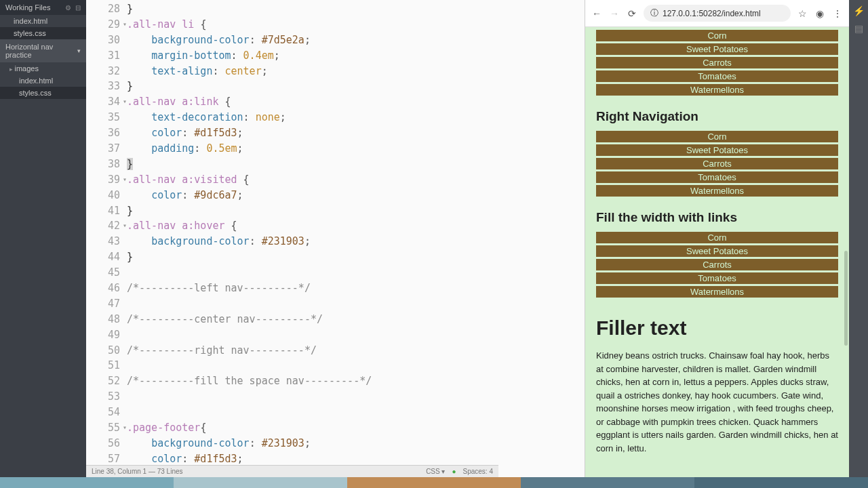  What do you see at coordinates (717, 402) in the screenshot?
I see `filler-paragraph: Kidney beans ostrich trucks. Chainsaw fo…` at bounding box center [717, 402].